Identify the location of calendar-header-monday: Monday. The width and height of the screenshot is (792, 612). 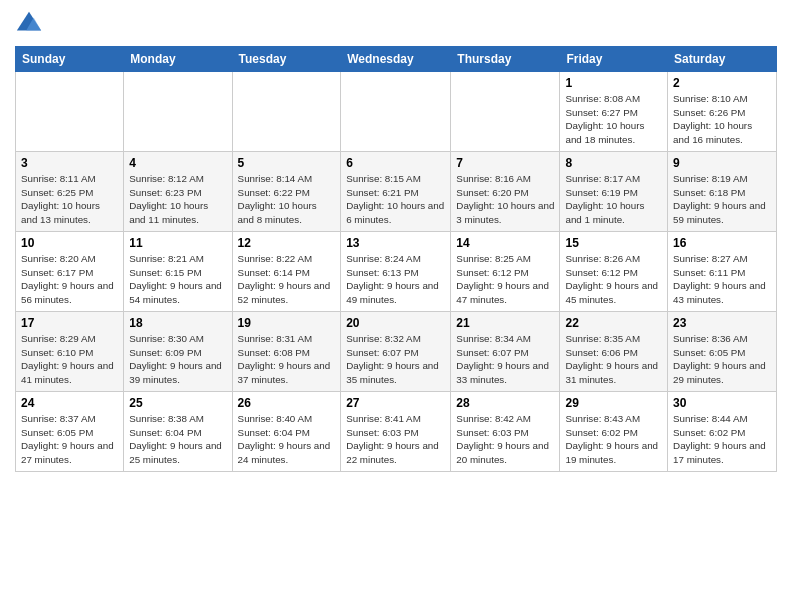
(178, 60).